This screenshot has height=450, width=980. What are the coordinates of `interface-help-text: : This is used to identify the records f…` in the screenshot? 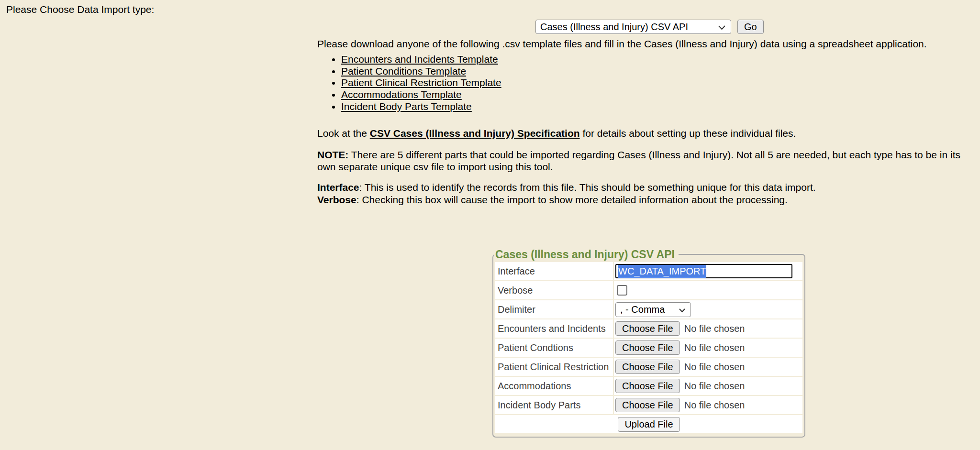 It's located at (588, 187).